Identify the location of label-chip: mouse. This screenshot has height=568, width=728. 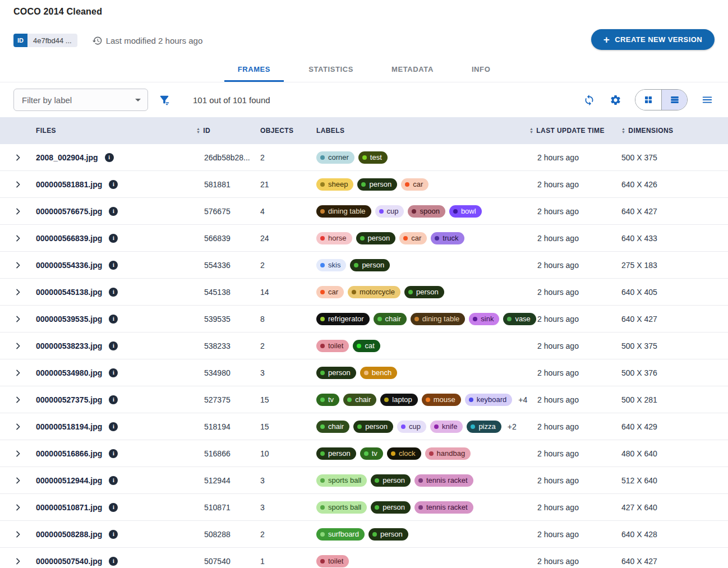
(441, 400).